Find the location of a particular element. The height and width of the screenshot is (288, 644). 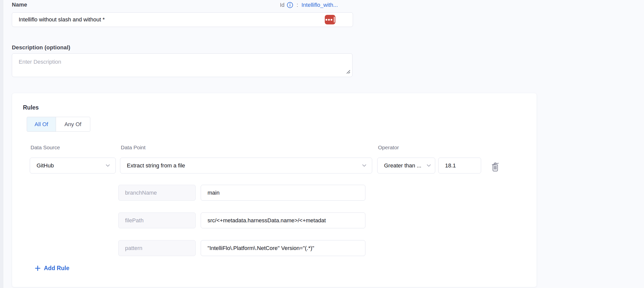

name-input is located at coordinates (183, 20).